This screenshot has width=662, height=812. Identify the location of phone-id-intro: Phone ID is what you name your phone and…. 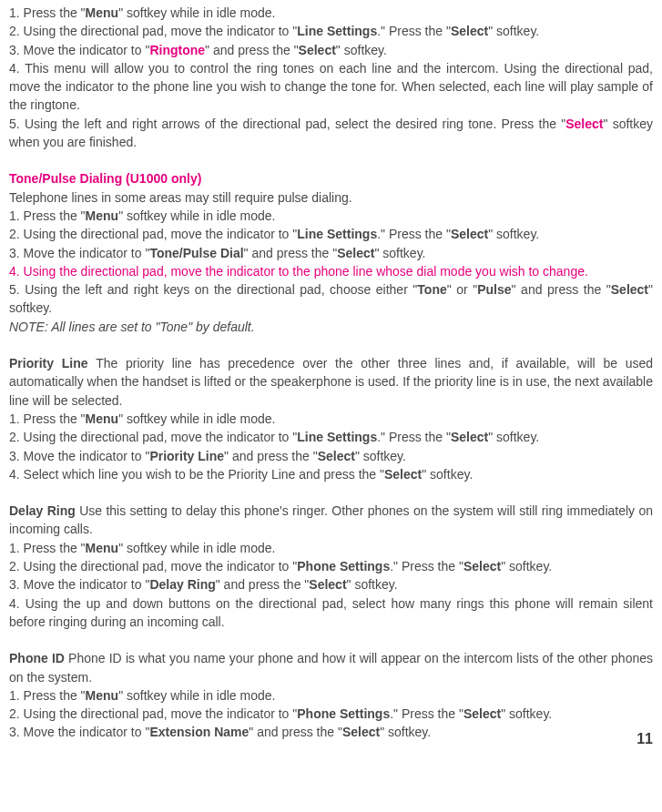
(331, 667).